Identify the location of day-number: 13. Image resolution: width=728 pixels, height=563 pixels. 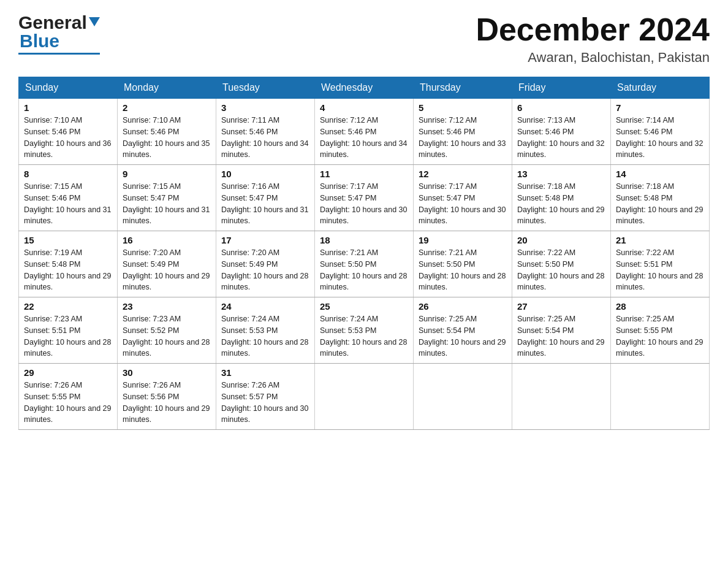
(561, 174).